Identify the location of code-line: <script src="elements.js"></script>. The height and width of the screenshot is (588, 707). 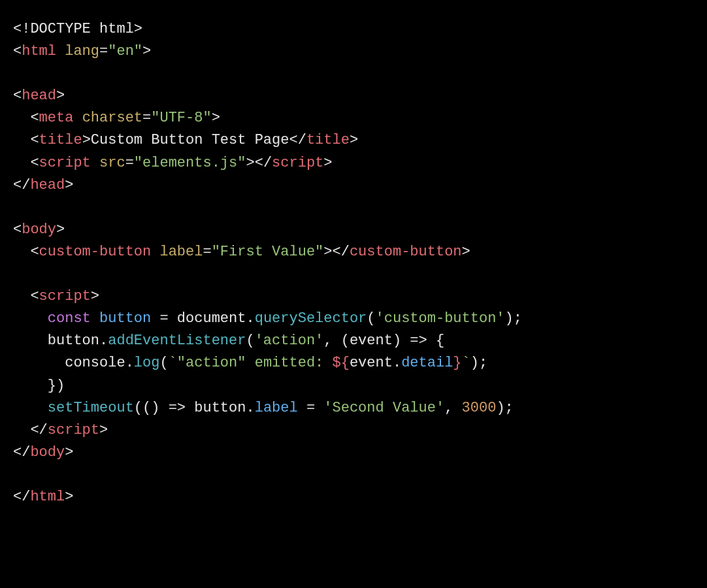
(173, 163).